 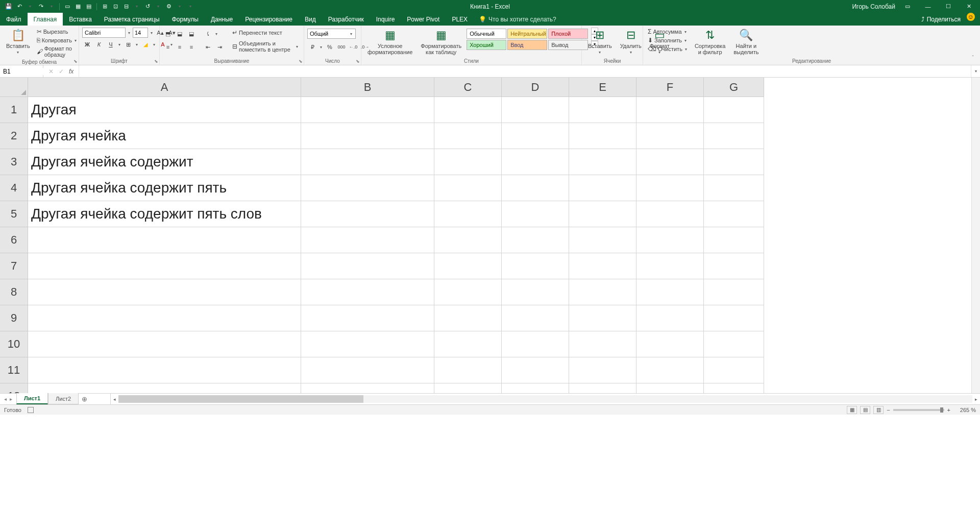 What do you see at coordinates (268, 19) in the screenshot?
I see `tab-review: Рецензирование` at bounding box center [268, 19].